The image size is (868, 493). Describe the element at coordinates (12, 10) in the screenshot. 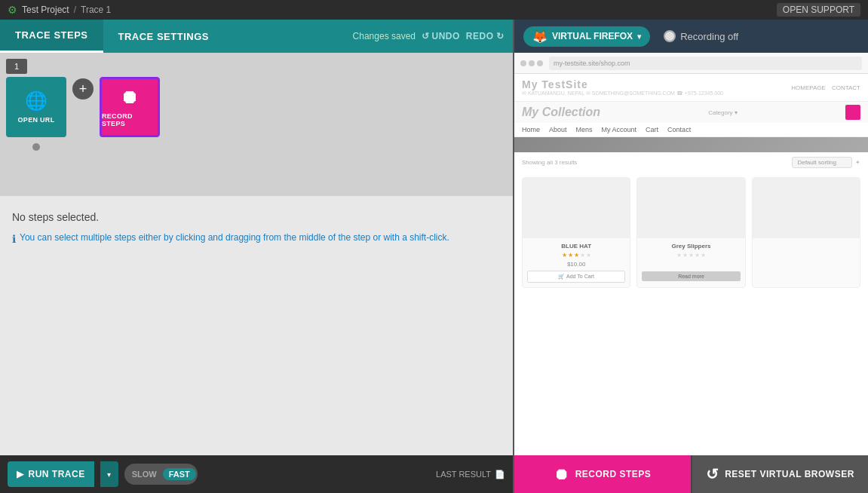

I see `settings-icon: ⚙` at that location.